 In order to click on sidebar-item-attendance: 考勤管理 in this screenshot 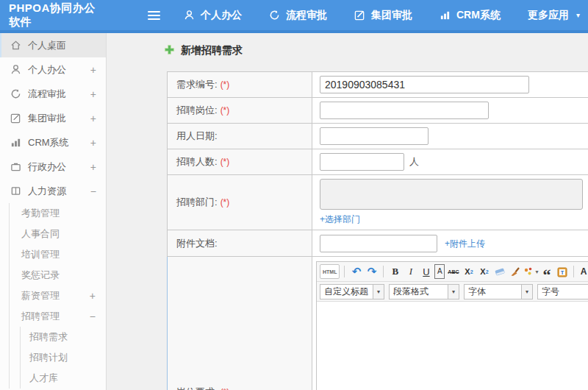, I will do `click(57, 213)`.